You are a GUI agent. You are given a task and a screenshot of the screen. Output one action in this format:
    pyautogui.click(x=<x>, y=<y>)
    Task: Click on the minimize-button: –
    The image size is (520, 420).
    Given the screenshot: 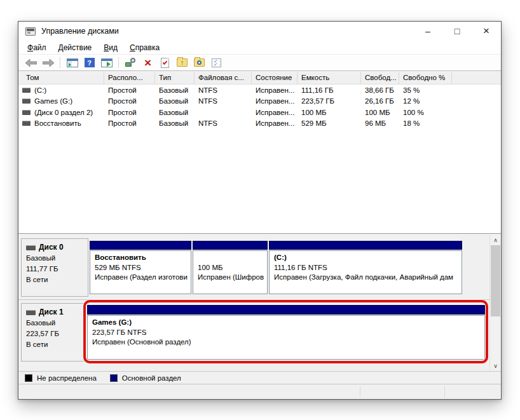 What is the action you would take?
    pyautogui.click(x=428, y=31)
    